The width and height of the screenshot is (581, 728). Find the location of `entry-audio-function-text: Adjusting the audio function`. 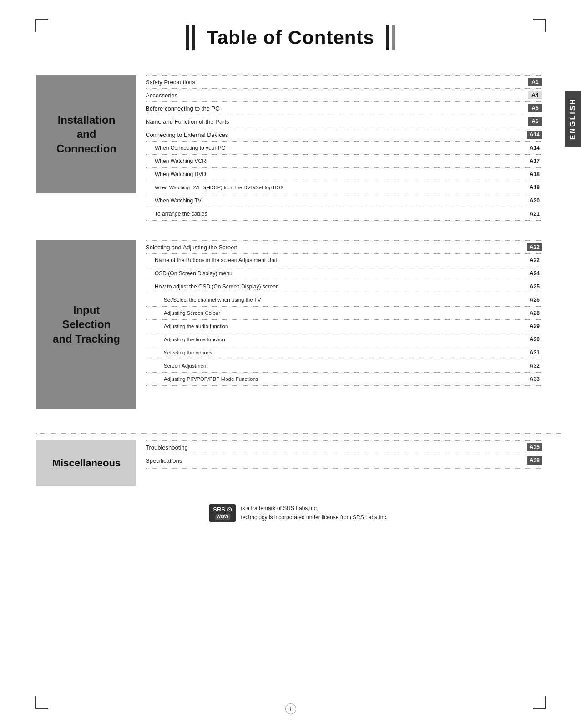

entry-audio-function-text: Adjusting the audio function is located at coordinates (336, 326).